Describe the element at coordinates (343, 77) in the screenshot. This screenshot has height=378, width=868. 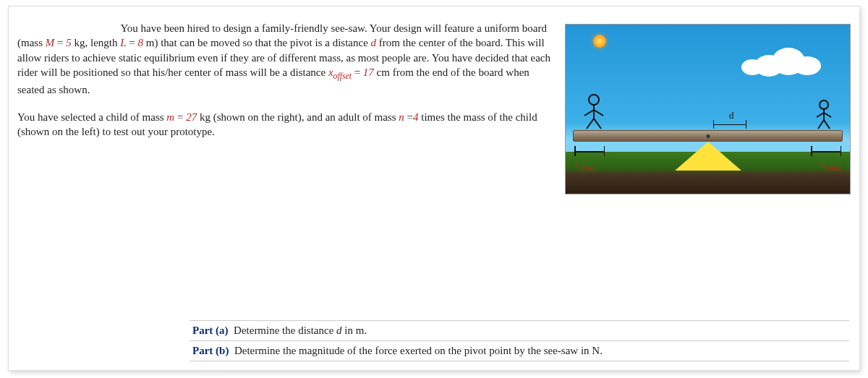
I see `xoffset-sub: offset` at that location.